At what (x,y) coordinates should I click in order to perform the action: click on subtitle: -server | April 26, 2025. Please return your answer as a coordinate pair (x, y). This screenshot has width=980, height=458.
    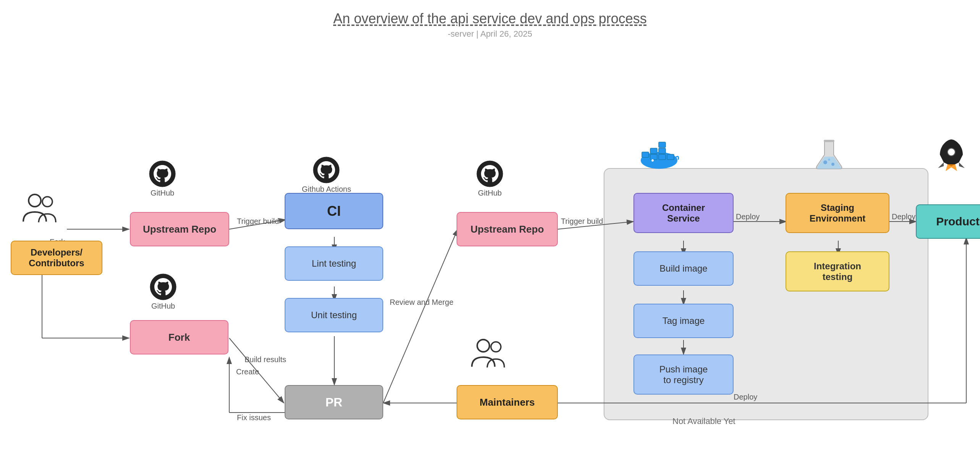
    Looking at the image, I should click on (490, 34).